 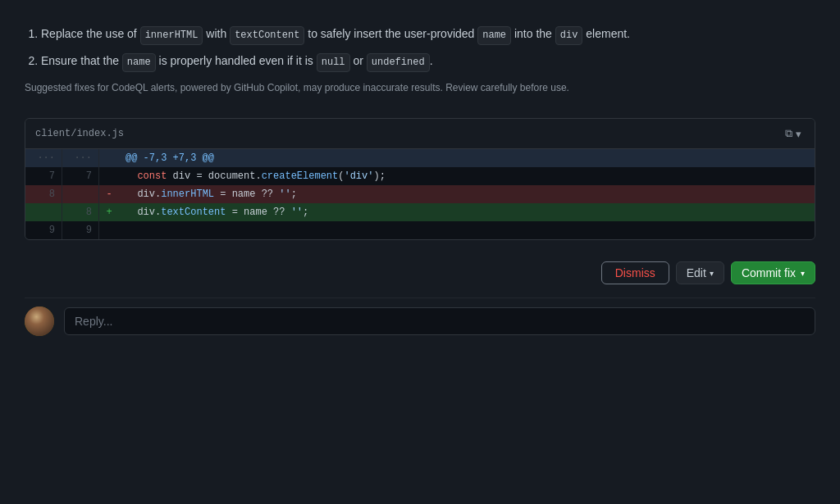 I want to click on dismiss-button: Dismiss, so click(x=635, y=273).